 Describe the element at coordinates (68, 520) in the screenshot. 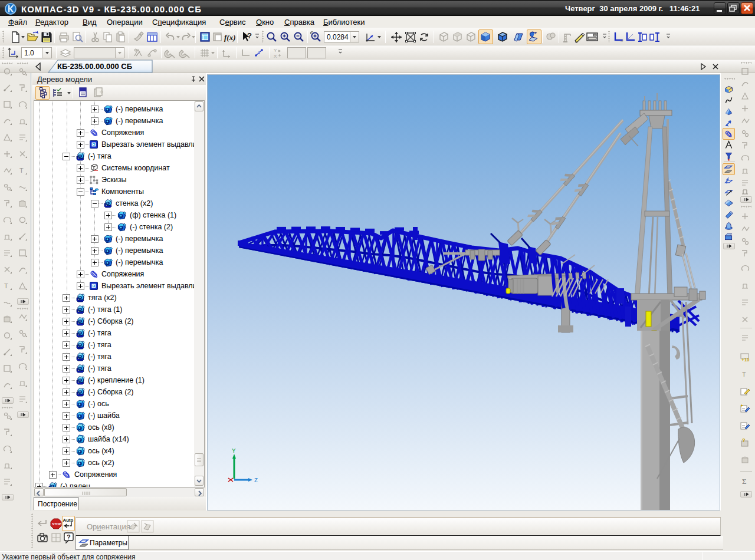

I see `svg-text: Auto` at that location.